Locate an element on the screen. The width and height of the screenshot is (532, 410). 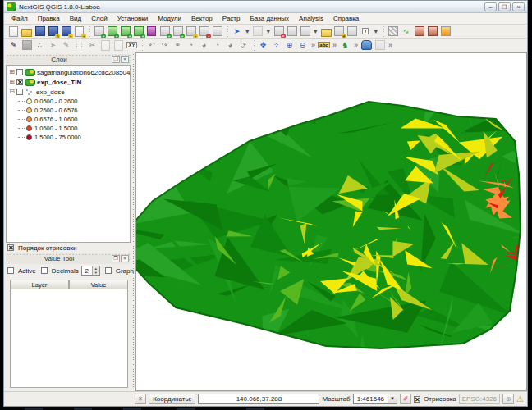
print-composer-icon: + is located at coordinates (79, 31).